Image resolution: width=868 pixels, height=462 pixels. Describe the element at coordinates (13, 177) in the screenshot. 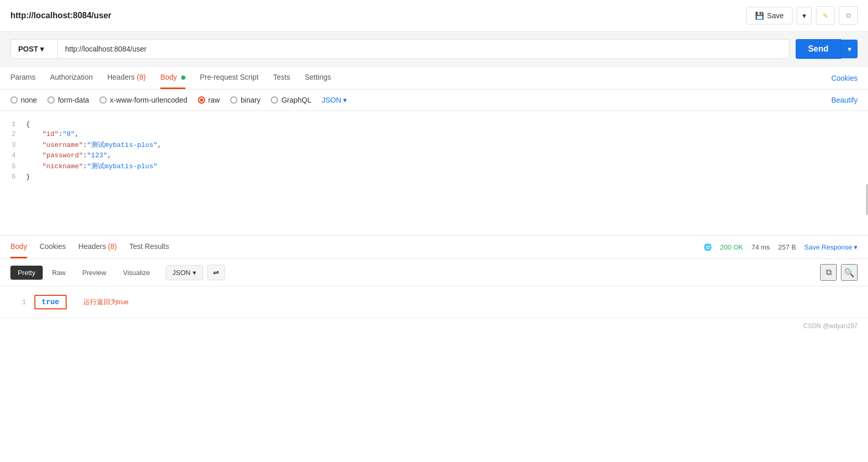

I see `line-num-6: 6` at that location.